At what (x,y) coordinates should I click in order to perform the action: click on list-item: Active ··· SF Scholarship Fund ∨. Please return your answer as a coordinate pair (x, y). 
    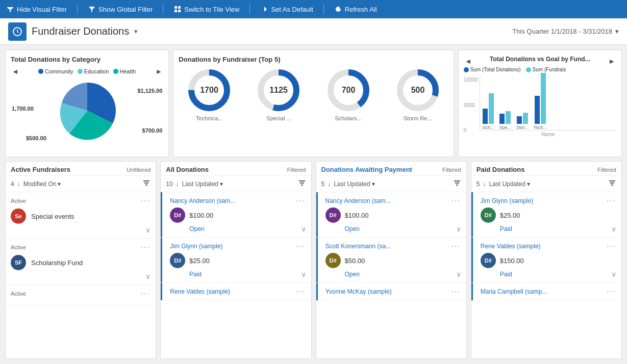
    Looking at the image, I should click on (81, 262).